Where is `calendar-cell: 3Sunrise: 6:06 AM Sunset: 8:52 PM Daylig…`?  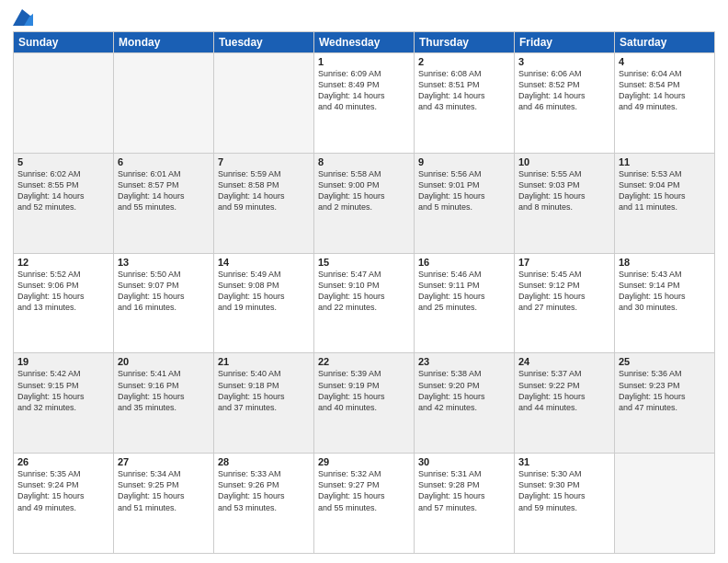 calendar-cell: 3Sunrise: 6:06 AM Sunset: 8:52 PM Daylig… is located at coordinates (564, 103).